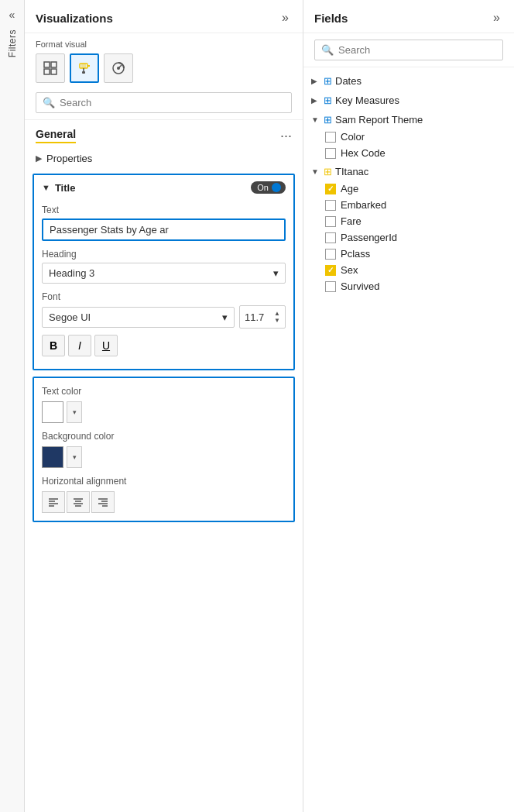 This screenshot has height=812, width=514. What do you see at coordinates (53, 502) in the screenshot?
I see `align-left-btn` at bounding box center [53, 502].